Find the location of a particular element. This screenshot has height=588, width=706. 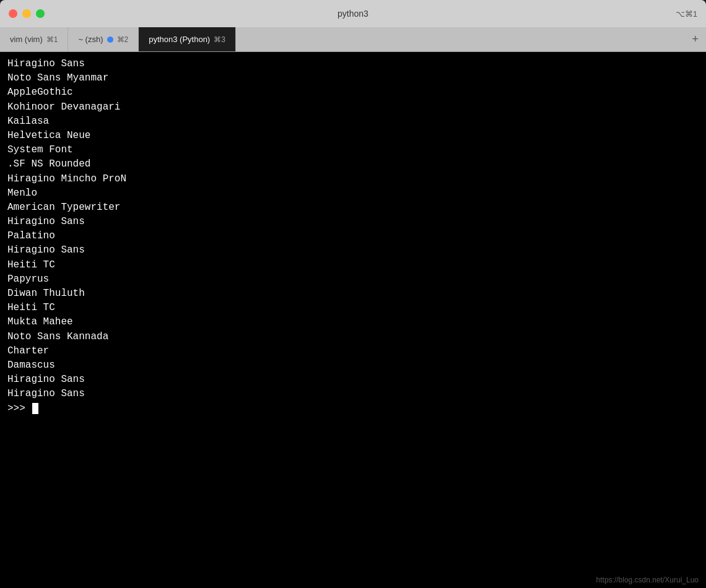

close-button is located at coordinates (13, 14).